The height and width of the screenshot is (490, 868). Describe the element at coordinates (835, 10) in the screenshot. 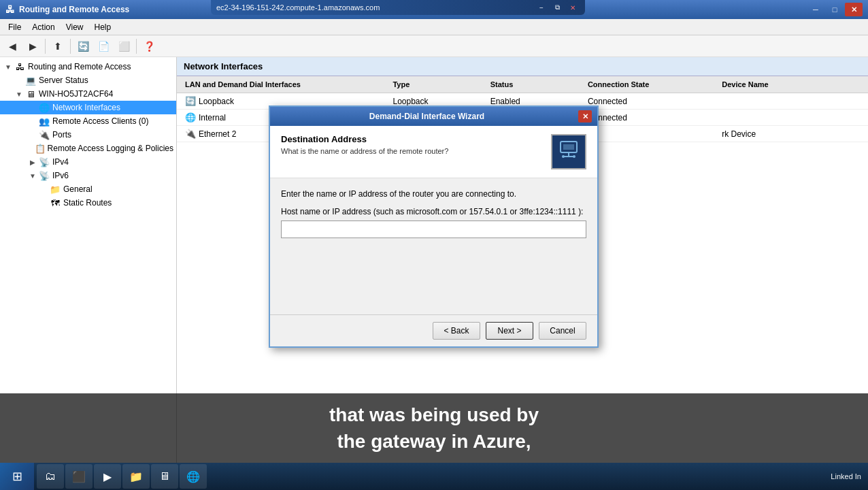

I see `maximize-btn: □` at that location.